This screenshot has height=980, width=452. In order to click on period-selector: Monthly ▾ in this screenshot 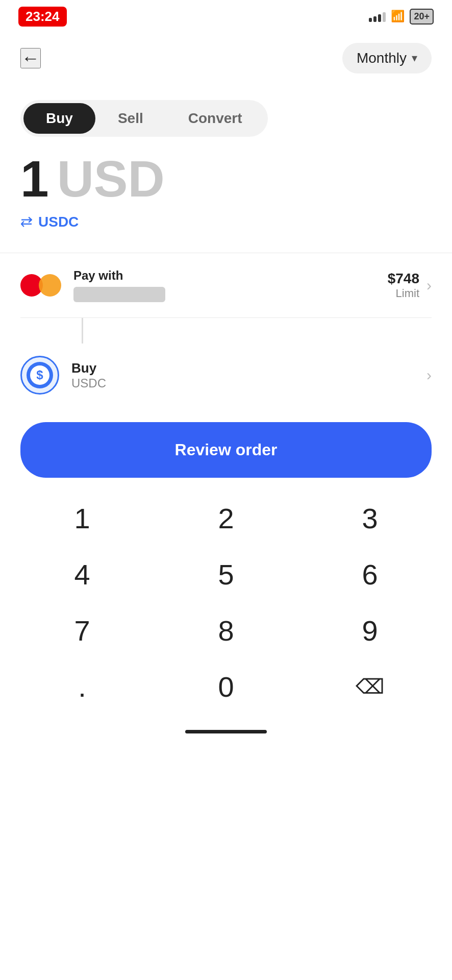, I will do `click(387, 58)`.